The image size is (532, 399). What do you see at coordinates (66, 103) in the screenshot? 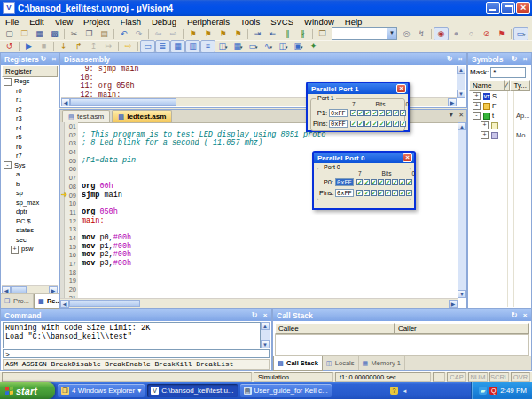
I see `scroll-left-icon: ◀` at bounding box center [66, 103].